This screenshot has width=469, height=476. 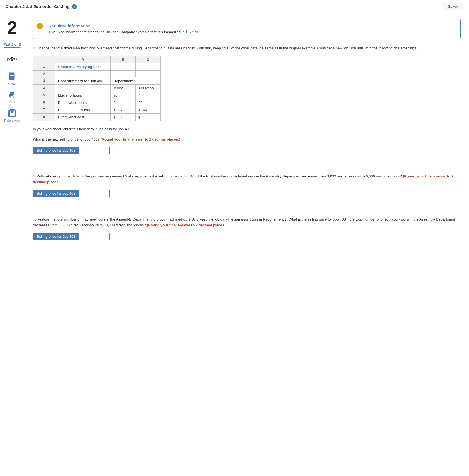 I want to click on cell-8c: $ 360, so click(x=148, y=117).